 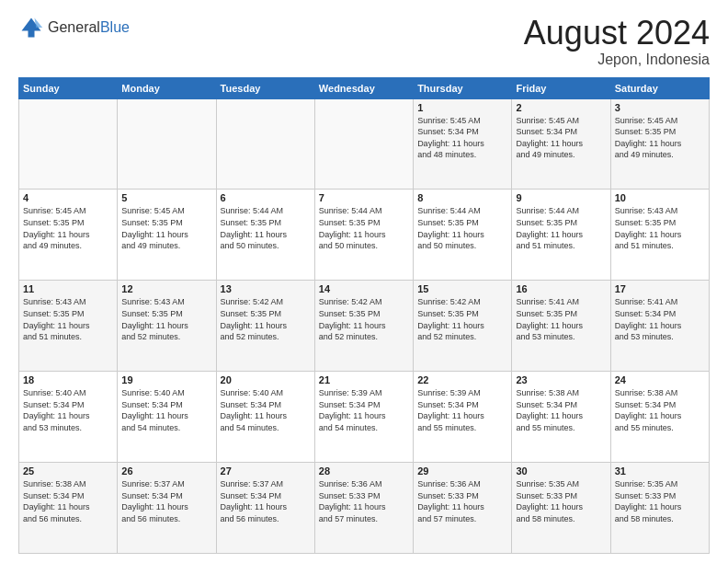 What do you see at coordinates (561, 144) in the screenshot?
I see `calendar-cell: 2Sunrise: 5:45 AM Sunset: 5:34 PM Daylig…` at bounding box center [561, 144].